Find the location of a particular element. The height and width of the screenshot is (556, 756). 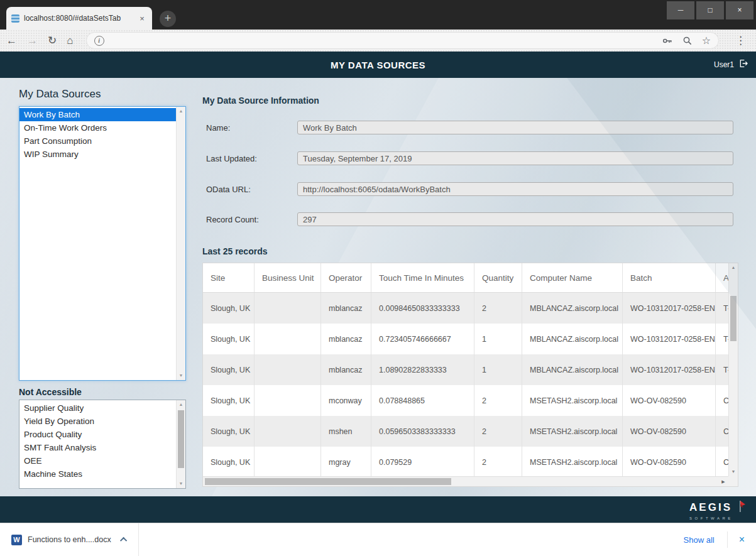

tab-close-icon: × is located at coordinates (142, 19).